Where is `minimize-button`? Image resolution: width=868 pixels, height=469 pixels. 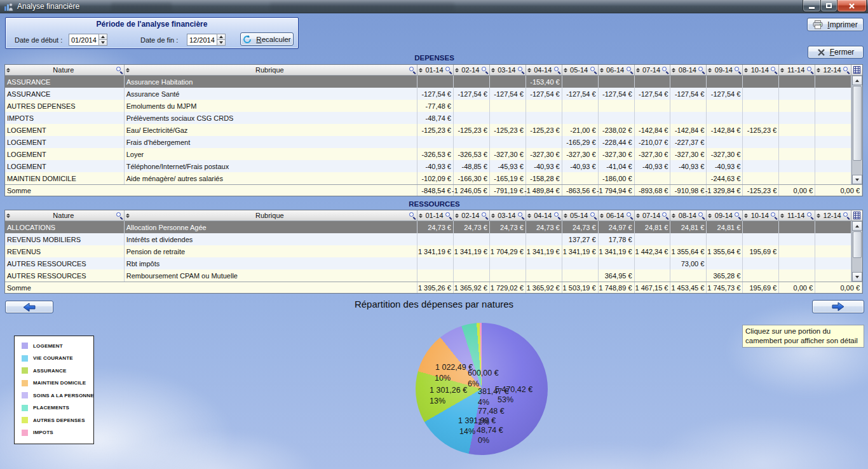 minimize-button is located at coordinates (812, 6).